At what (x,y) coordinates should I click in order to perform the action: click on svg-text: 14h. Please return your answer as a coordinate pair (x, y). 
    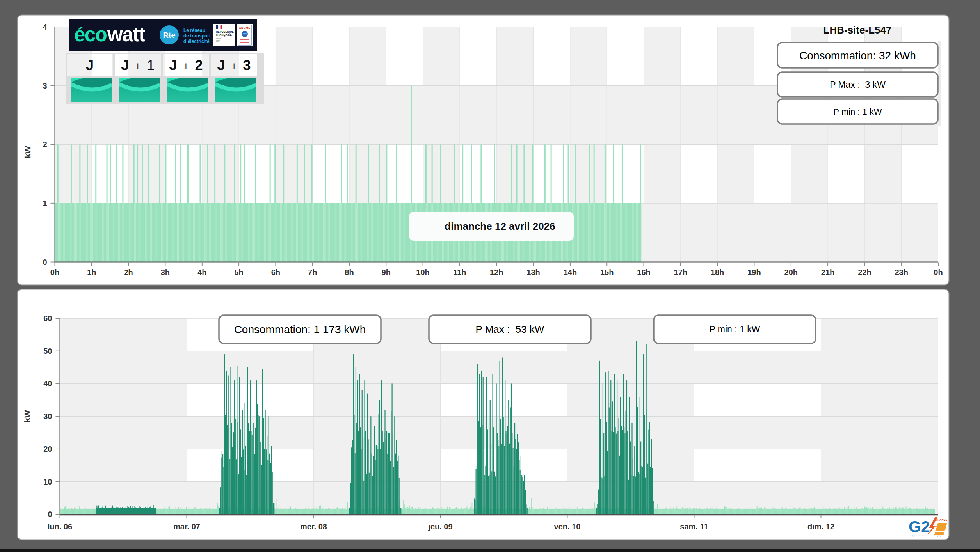
    Looking at the image, I should click on (570, 272).